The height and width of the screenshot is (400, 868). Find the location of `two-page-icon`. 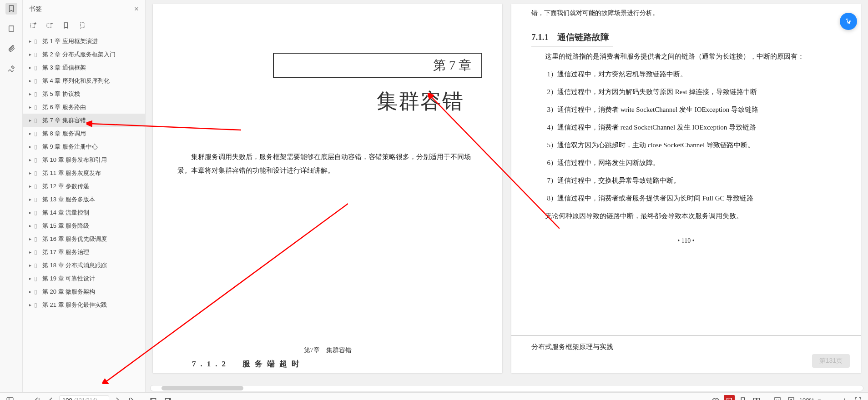

two-page-icon is located at coordinates (757, 398).